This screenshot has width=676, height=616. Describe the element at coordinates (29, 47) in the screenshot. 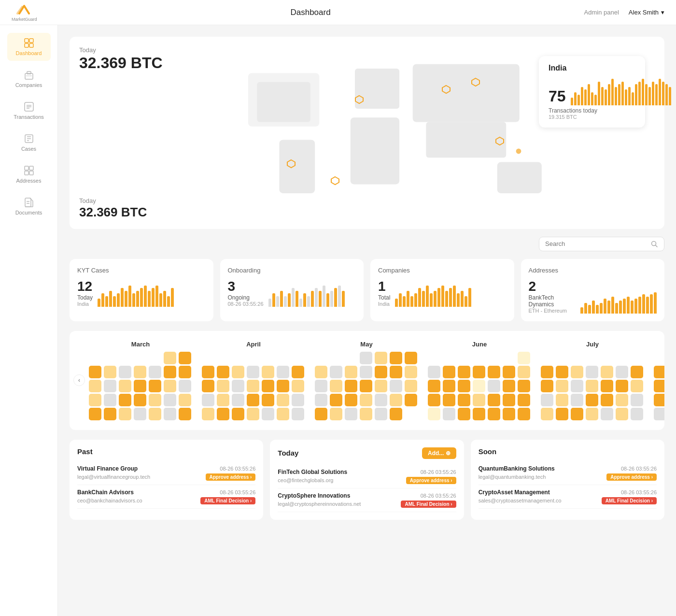

I see `sidebar-item-dashboard: Dashboard` at that location.